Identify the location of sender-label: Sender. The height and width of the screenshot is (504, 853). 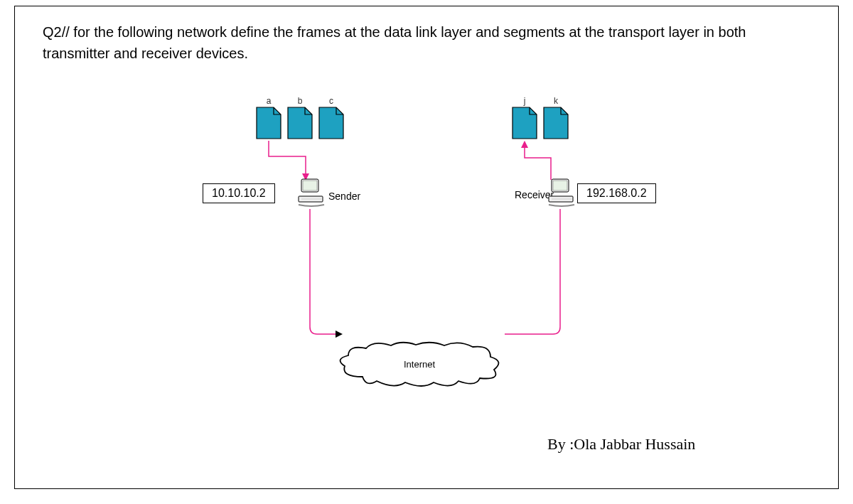
(344, 196).